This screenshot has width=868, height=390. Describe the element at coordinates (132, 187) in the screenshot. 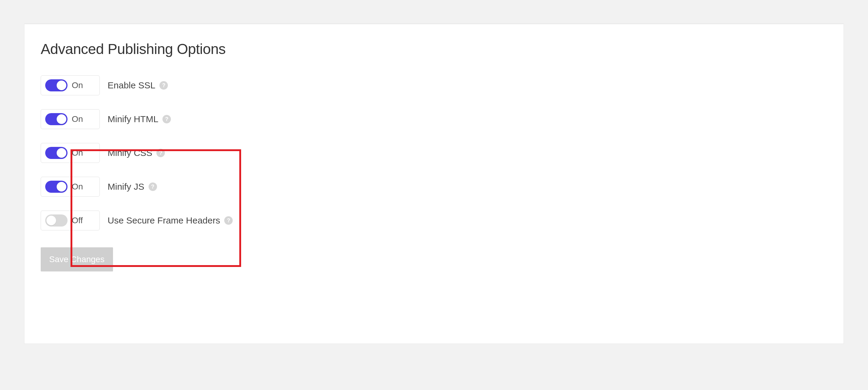

I see `option-label-minify-js: Minify JS ?` at that location.